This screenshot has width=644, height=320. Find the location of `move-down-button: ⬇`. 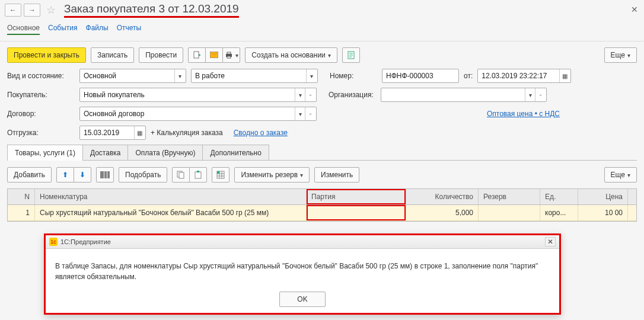

move-down-button: ⬇ is located at coordinates (82, 175).